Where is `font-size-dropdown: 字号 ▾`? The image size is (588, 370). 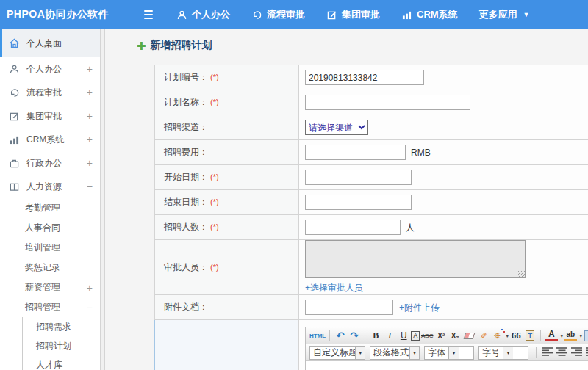 font-size-dropdown: 字号 ▾ is located at coordinates (503, 352).